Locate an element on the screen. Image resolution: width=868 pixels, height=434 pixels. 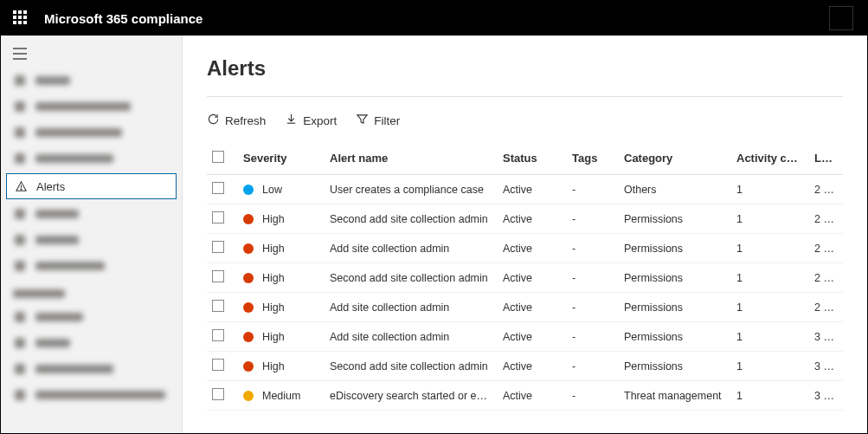
page-title: Alerts is located at coordinates (524, 68).